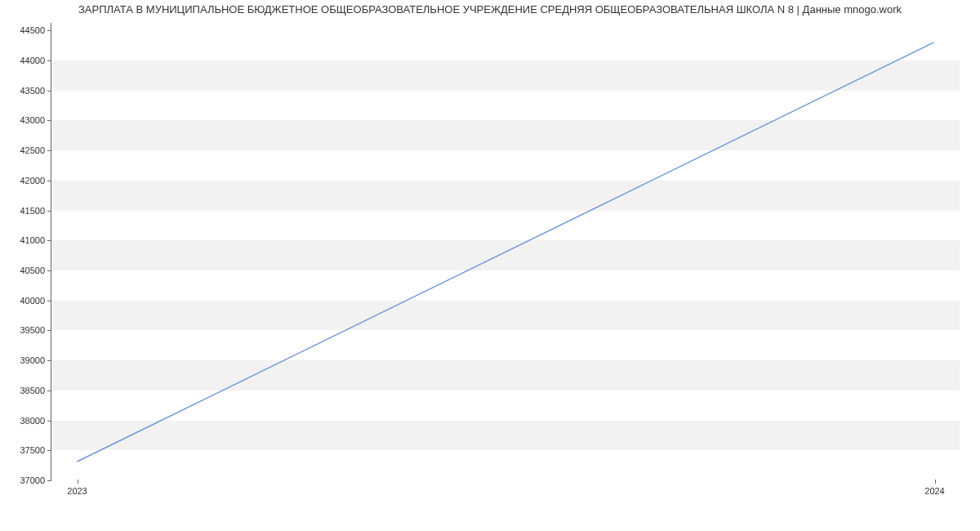 The height and width of the screenshot is (531, 980). Describe the element at coordinates (490, 10) in the screenshot. I see `chart-title: ЗАРПЛАТА В МУНИЦИПАЛЬНОЕ БЮДЖЕТНОЕ ОБЩЕО…` at that location.